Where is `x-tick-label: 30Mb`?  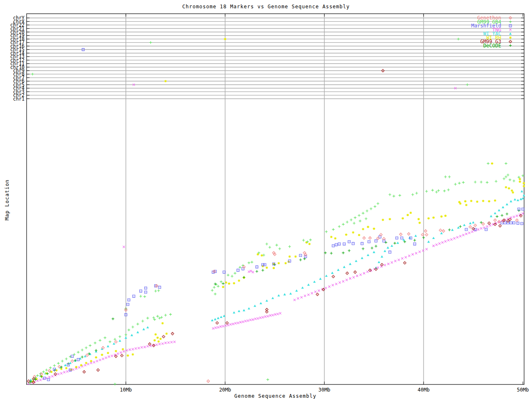 x-tick-label: 30Mb is located at coordinates (324, 390).